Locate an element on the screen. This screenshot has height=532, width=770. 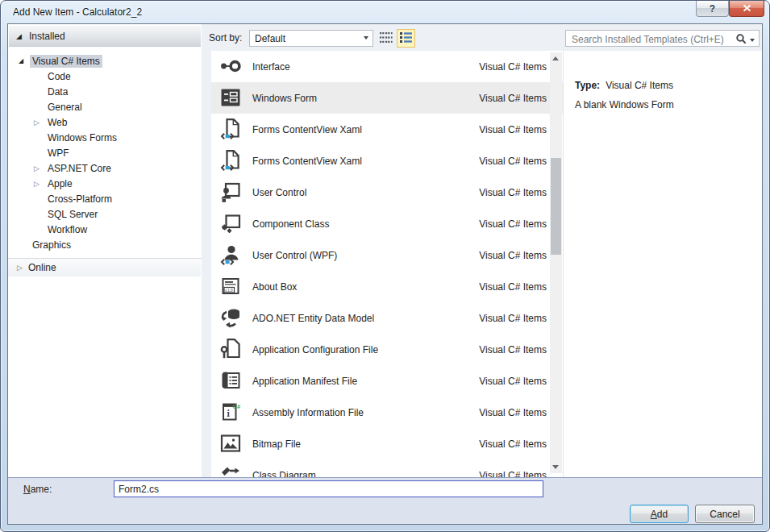
template-description: A blank Windows Form is located at coordinates (624, 105).